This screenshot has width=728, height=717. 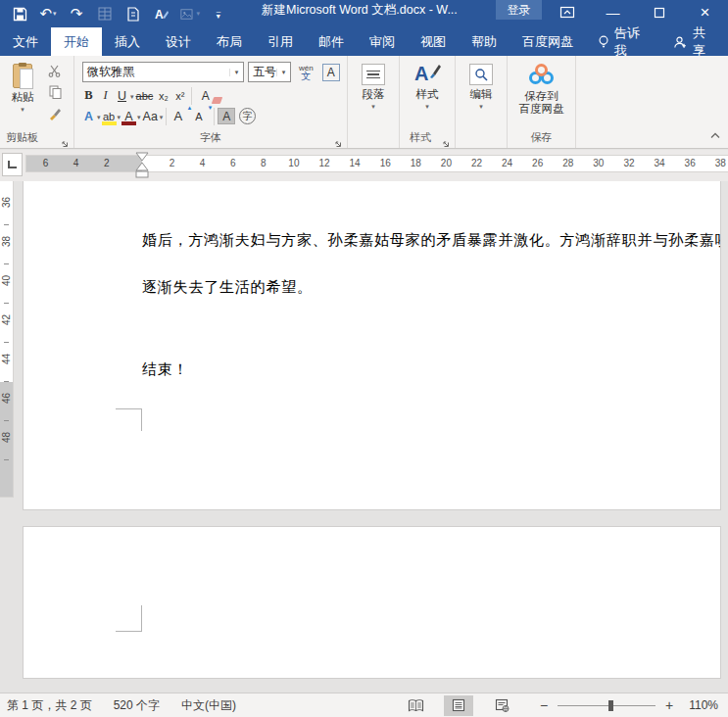 What do you see at coordinates (415, 705) in the screenshot?
I see `read-mode-button` at bounding box center [415, 705].